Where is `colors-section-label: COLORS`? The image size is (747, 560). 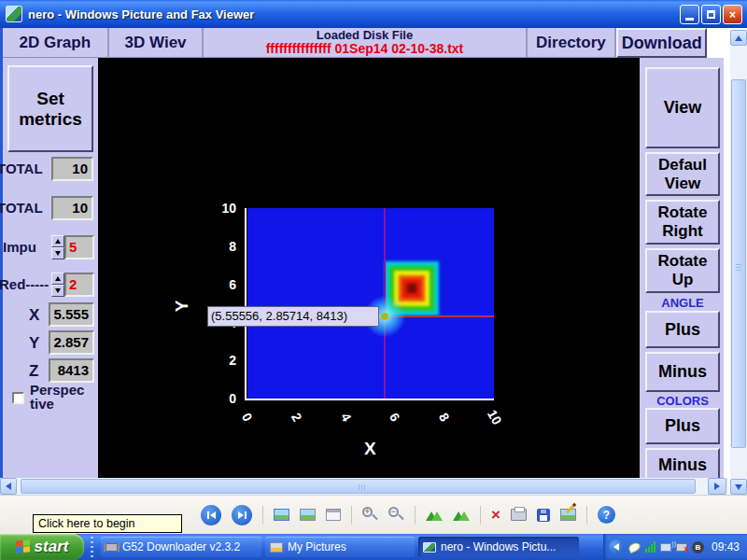
colors-section-label: COLORS is located at coordinates (683, 401).